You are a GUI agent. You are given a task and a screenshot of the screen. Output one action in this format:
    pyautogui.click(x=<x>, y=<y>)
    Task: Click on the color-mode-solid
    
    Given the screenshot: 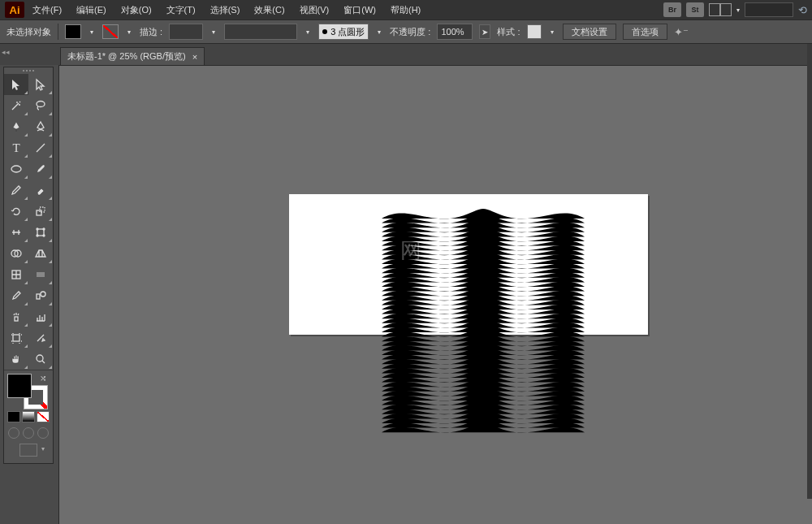 What is the action you would take?
    pyautogui.click(x=14, y=417)
    